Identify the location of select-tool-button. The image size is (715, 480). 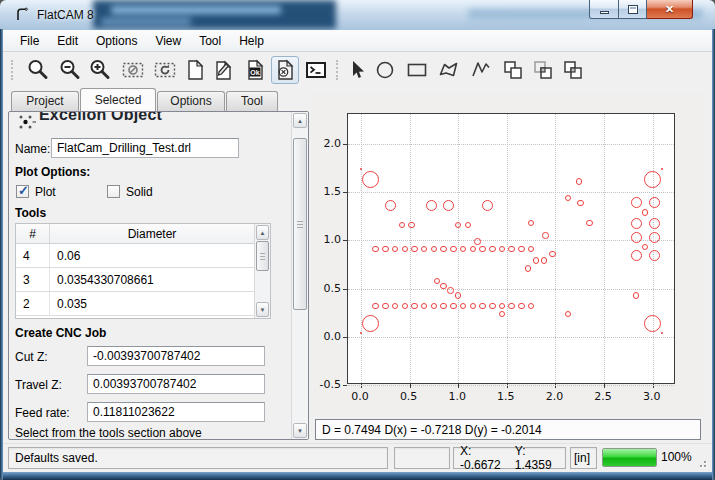
(357, 70).